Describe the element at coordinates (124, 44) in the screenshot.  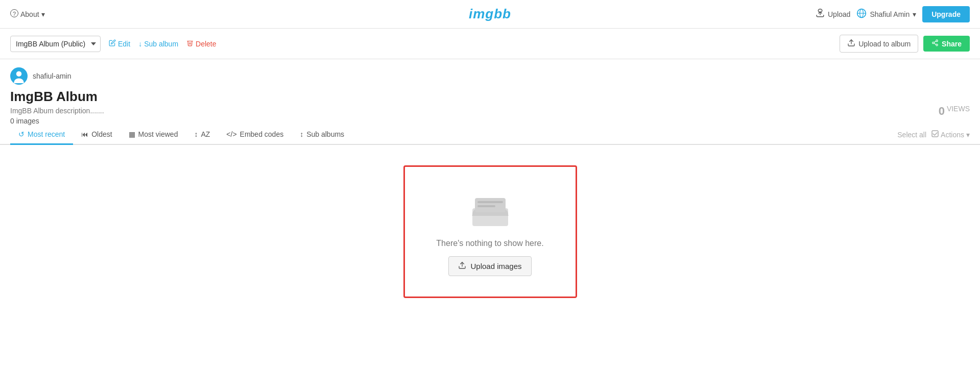
I see `edit-label: Edit` at that location.